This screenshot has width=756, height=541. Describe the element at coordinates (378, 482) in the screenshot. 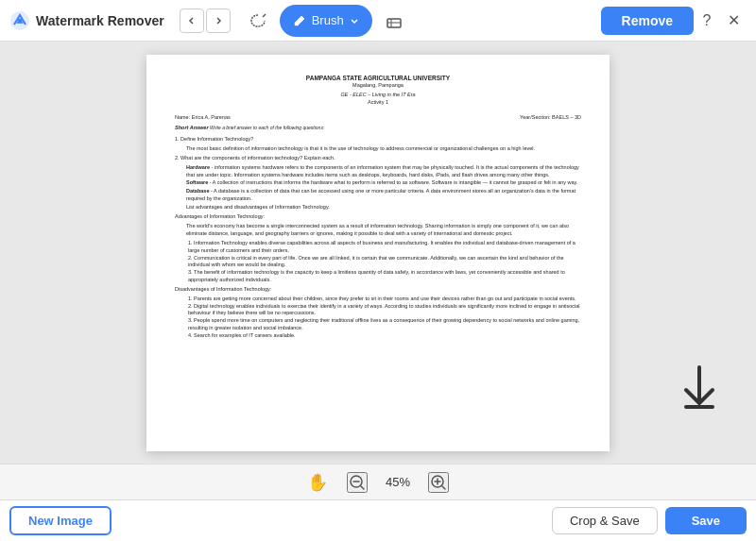

I see `zoom-bar: ✋ 45%` at that location.